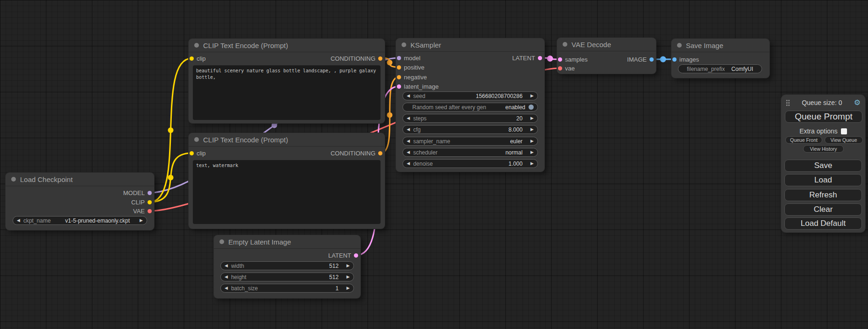 This screenshot has width=868, height=329. Describe the element at coordinates (470, 96) in the screenshot. I see `seed-widget: ◀ seed 156680208700286 ▶` at that location.